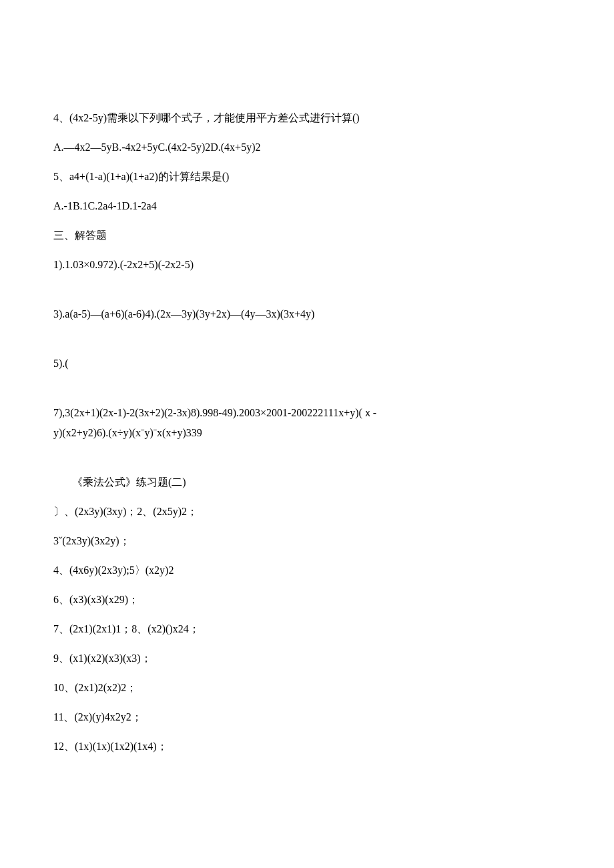 This screenshot has height=868, width=614. What do you see at coordinates (307, 265) in the screenshot?
I see `text-line: 1).1.03×0.972).(-2x2+5)(-2x2-5)` at bounding box center [307, 265].